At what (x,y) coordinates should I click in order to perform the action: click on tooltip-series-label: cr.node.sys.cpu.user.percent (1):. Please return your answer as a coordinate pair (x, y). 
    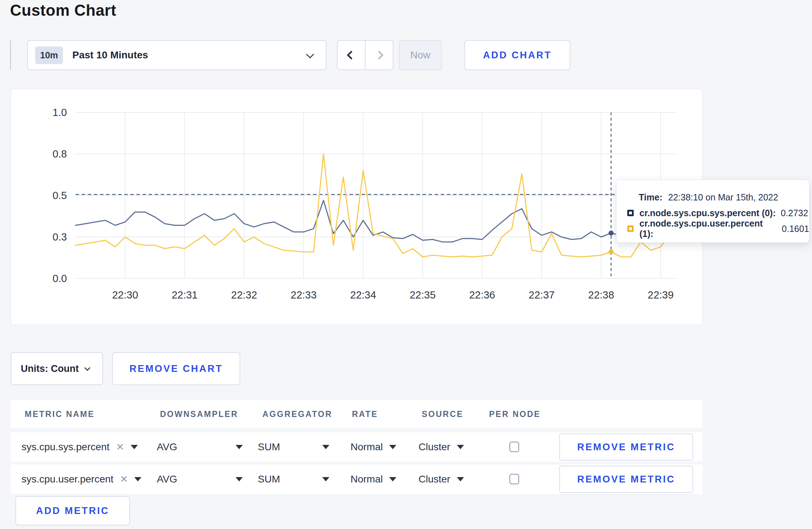
    Looking at the image, I should click on (708, 229).